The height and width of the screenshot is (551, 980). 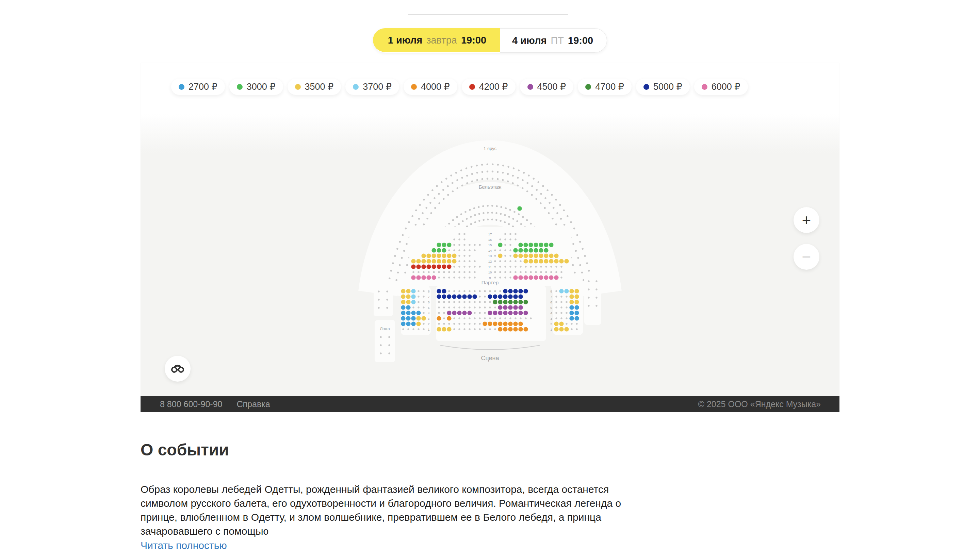 I want to click on zoom-out-button: −, so click(x=807, y=257).